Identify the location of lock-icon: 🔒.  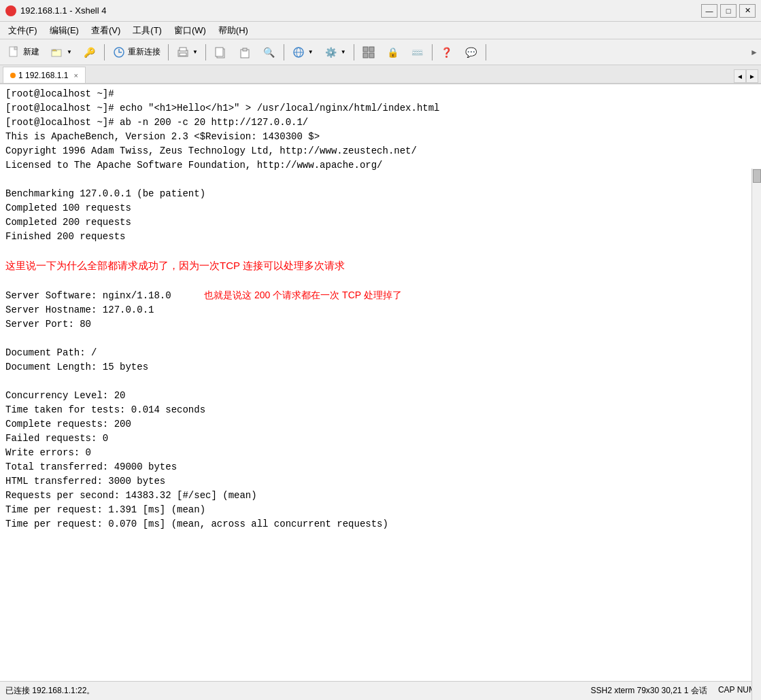
(393, 52).